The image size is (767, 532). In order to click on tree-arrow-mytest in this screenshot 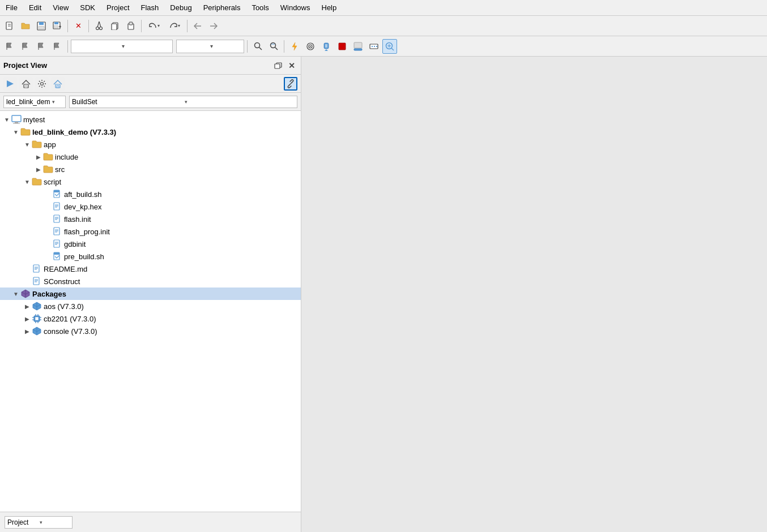, I will do `click(7, 119)`.